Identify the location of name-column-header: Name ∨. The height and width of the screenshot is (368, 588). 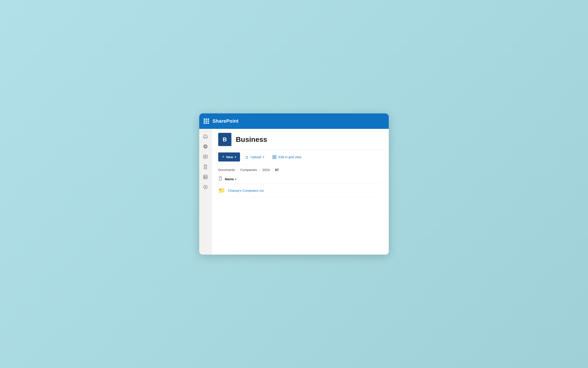
(231, 179).